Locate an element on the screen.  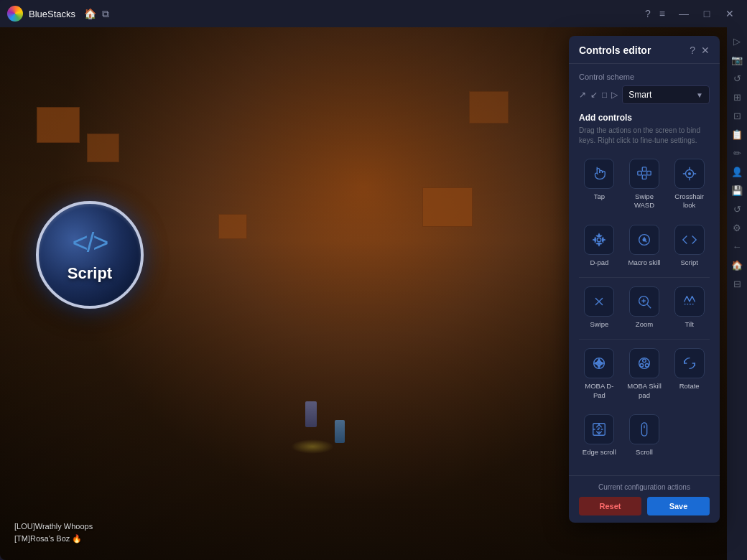
scheme-icon-new: ↗ is located at coordinates (583, 95).